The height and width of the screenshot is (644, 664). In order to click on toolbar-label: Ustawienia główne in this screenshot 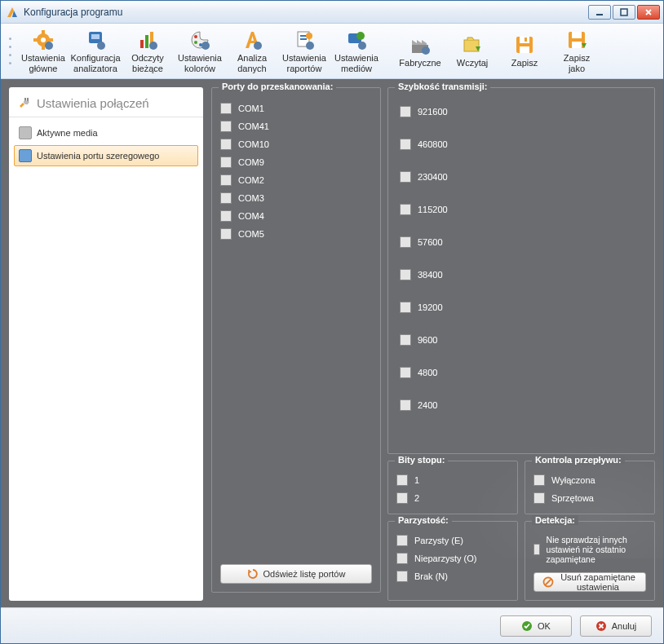, I will do `click(43, 63)`.